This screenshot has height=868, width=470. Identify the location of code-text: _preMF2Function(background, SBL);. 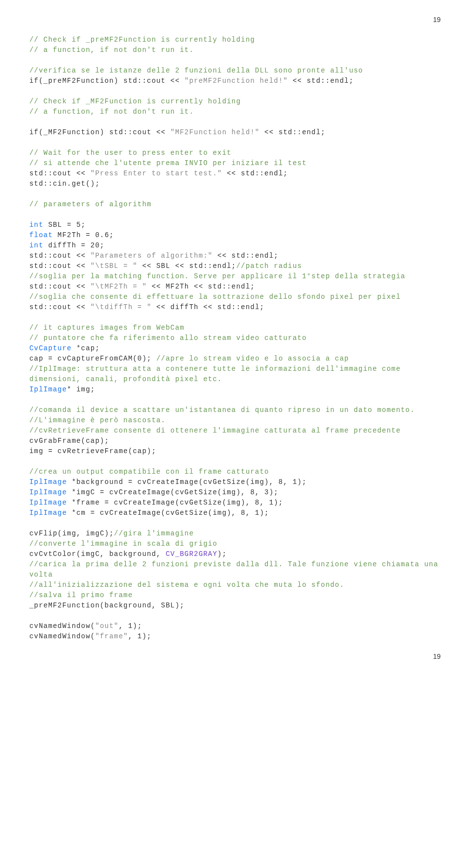
(107, 605).